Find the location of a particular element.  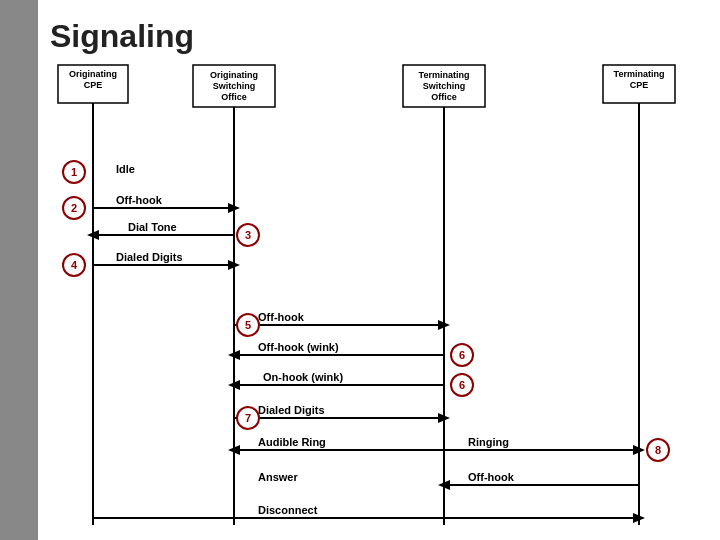

svg-text: Off-hook (wink) is located at coordinates (298, 347).